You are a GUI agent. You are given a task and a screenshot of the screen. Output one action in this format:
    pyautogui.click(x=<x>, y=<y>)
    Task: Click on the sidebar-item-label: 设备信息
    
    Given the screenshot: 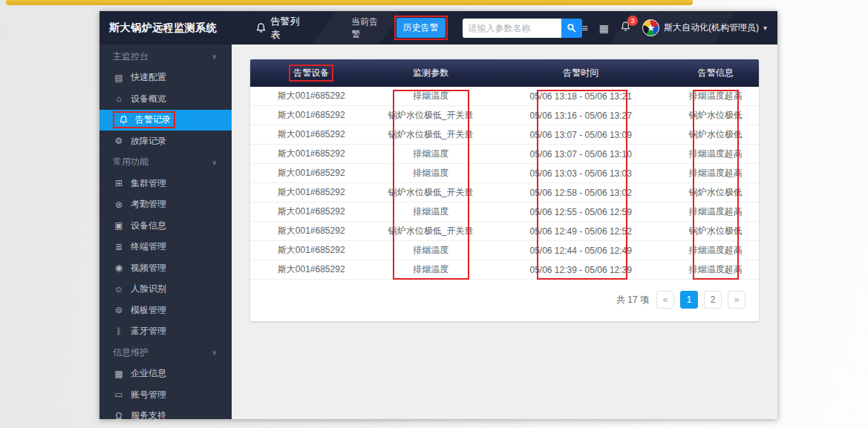 What is the action you would take?
    pyautogui.click(x=149, y=225)
    